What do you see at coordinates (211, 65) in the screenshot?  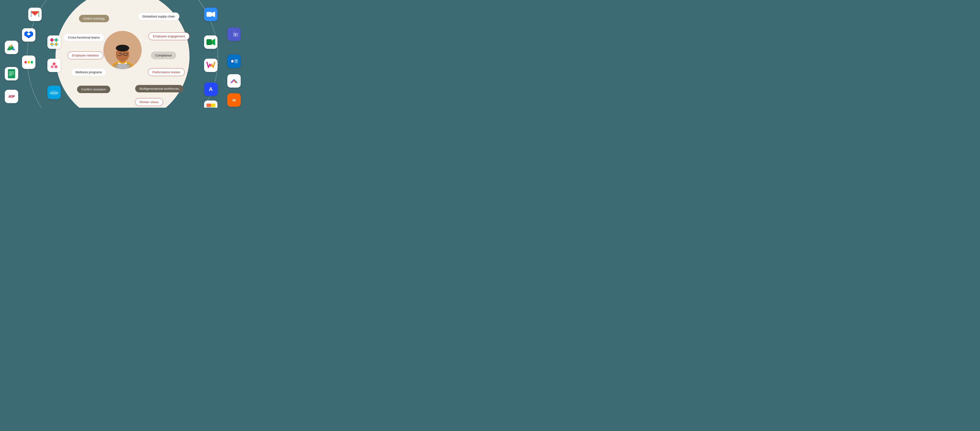 I see `workvivo-icon` at bounding box center [211, 65].